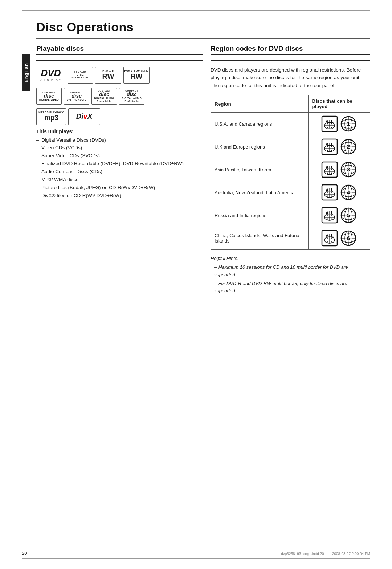 This screenshot has height=569, width=392. What do you see at coordinates (120, 164) in the screenshot?
I see `list-item: Finalized DVD Recordable (DVD±R), DVD Re…` at bounding box center [120, 164].